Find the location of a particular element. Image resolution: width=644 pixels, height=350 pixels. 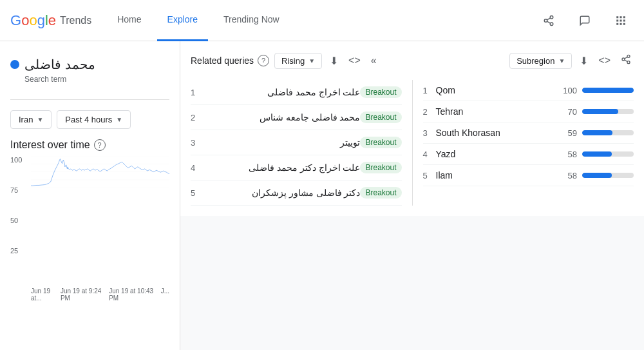

chart-area: 100 75 50 25 0 is located at coordinates (90, 220).